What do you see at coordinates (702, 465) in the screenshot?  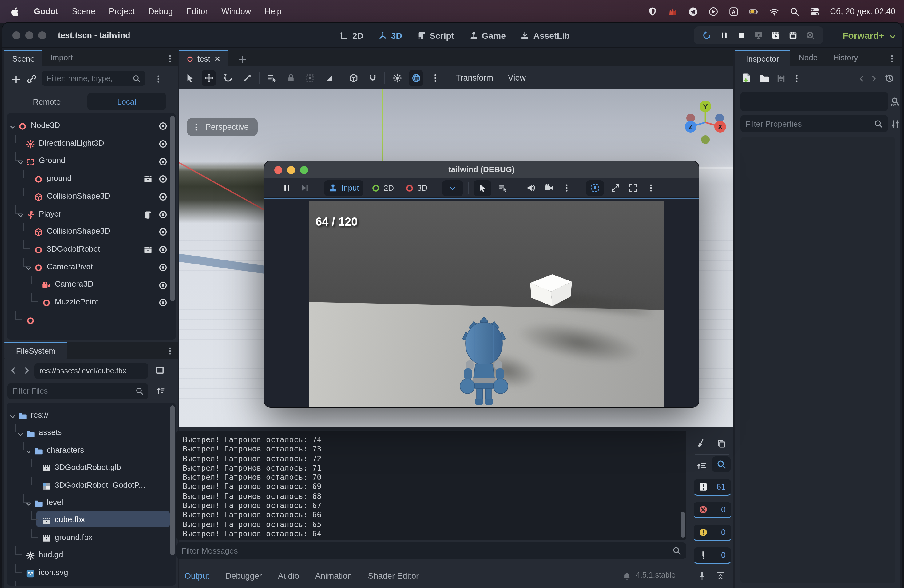 I see `collapse-messages-button` at bounding box center [702, 465].